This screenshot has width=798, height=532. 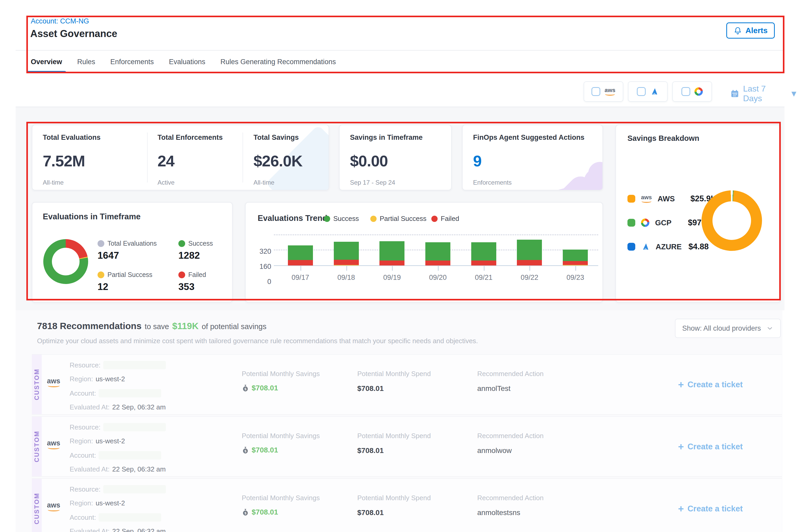 What do you see at coordinates (83, 455) in the screenshot?
I see `account-label: Account:` at bounding box center [83, 455].